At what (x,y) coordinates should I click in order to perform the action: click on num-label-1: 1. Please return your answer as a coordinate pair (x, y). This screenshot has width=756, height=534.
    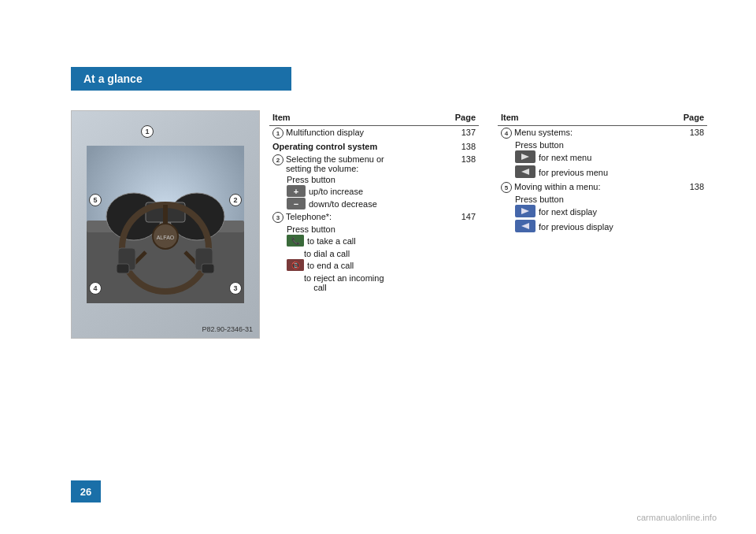
    Looking at the image, I should click on (147, 132).